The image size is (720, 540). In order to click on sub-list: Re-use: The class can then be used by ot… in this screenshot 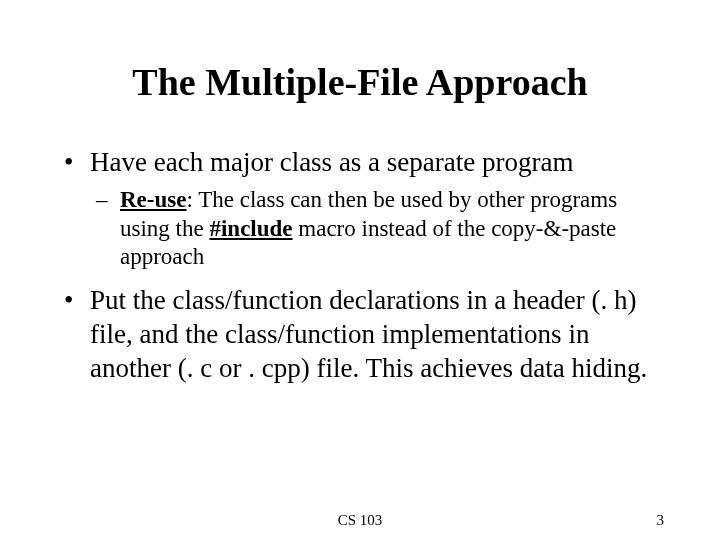, I will do `click(380, 229)`.